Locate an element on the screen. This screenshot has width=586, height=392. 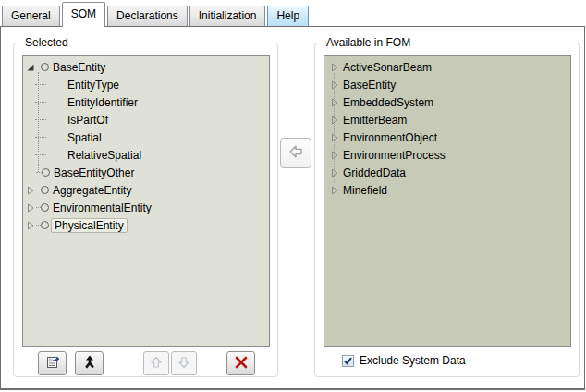
tree-item-label: GriddedData is located at coordinates (374, 173).